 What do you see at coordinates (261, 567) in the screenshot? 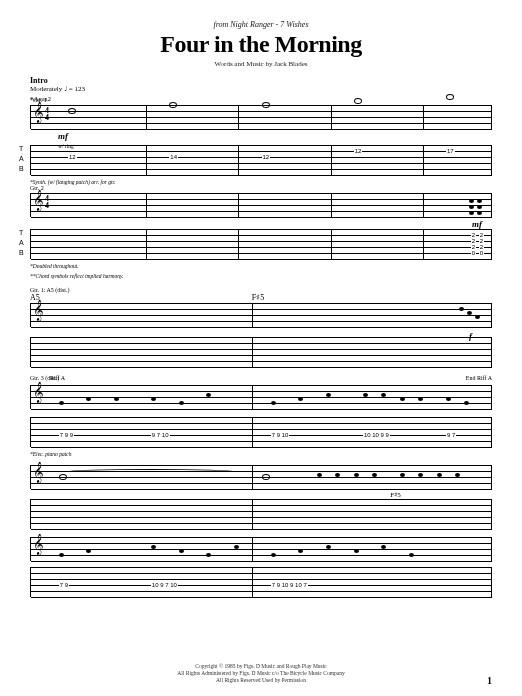
I see `system-3-bottom: 𝄞` at bounding box center [261, 567].